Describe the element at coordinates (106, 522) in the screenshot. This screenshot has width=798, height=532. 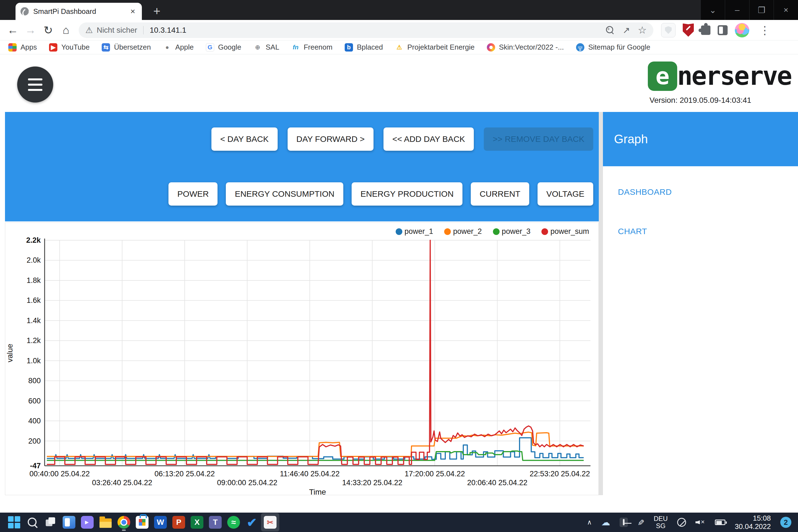
I see `taskbar-explorer-icon` at that location.